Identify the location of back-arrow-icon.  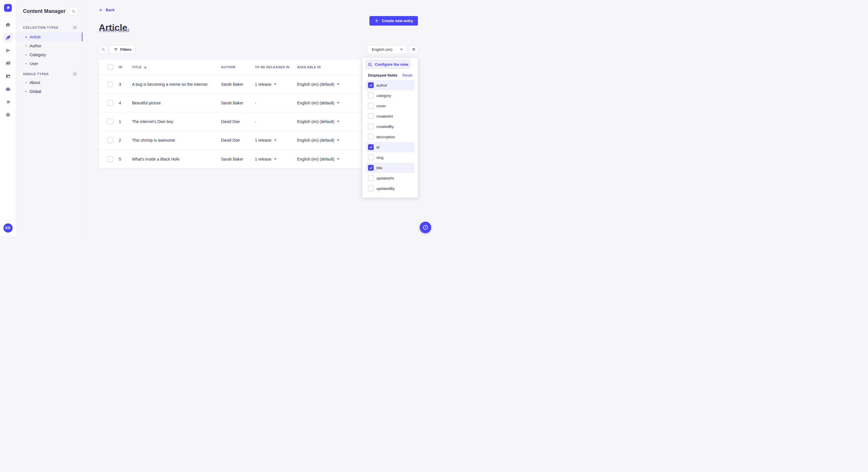
(101, 10).